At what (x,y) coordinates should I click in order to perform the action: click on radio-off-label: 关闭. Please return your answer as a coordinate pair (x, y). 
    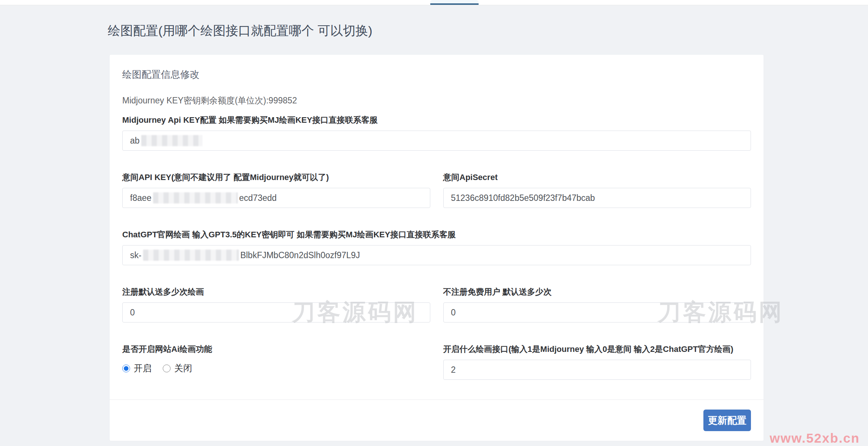
    Looking at the image, I should click on (183, 368).